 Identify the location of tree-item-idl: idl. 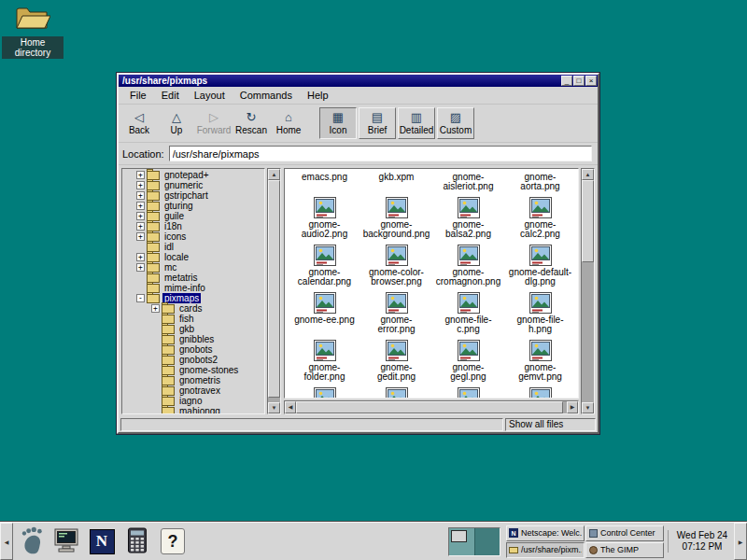
(194, 246).